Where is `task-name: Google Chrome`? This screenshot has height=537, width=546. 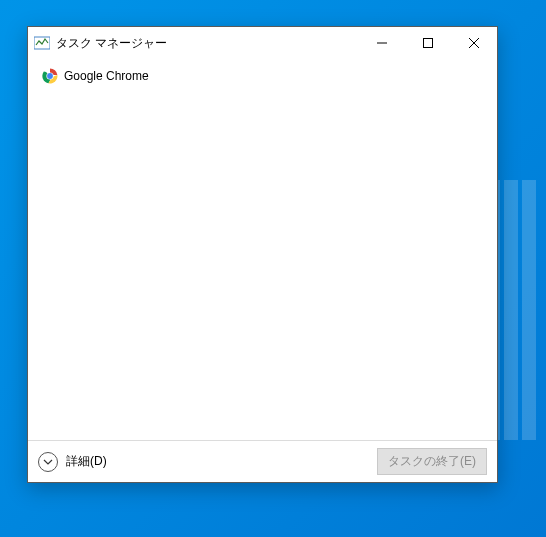
task-name: Google Chrome is located at coordinates (106, 76).